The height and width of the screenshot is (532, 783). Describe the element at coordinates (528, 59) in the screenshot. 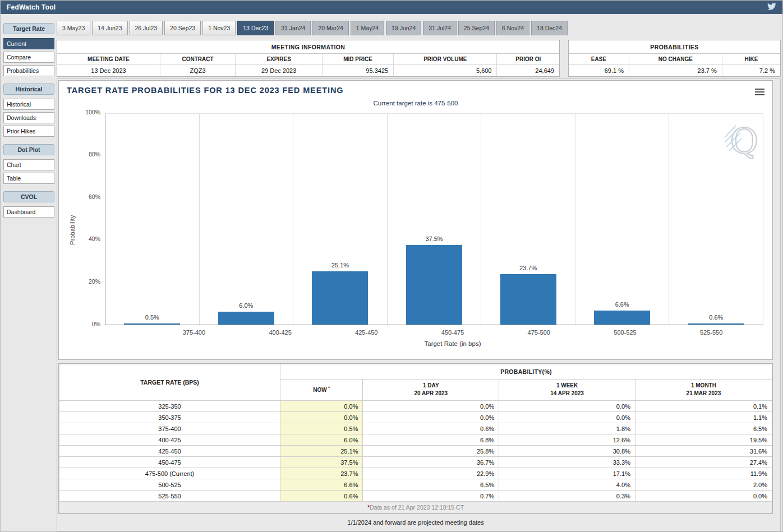

I see `meeting-info-header-prior-oi: PRIOR OI` at that location.